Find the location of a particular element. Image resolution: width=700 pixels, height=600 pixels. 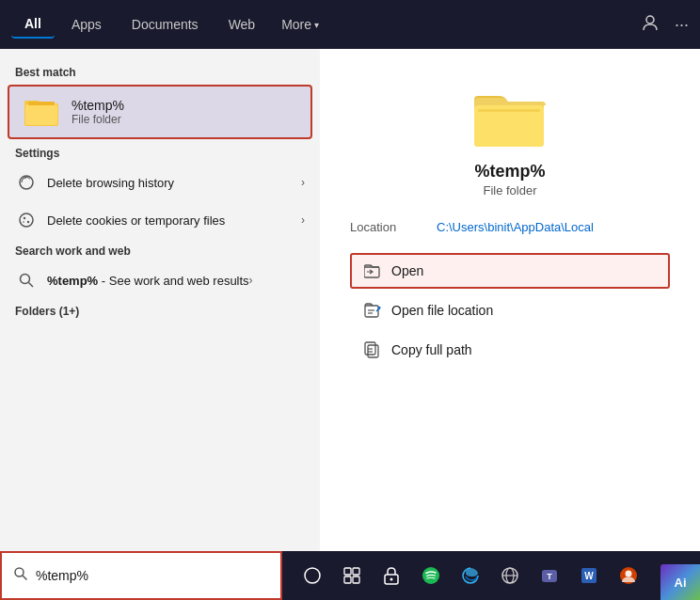

file-preview: %temp% File folder is located at coordinates (510, 140).